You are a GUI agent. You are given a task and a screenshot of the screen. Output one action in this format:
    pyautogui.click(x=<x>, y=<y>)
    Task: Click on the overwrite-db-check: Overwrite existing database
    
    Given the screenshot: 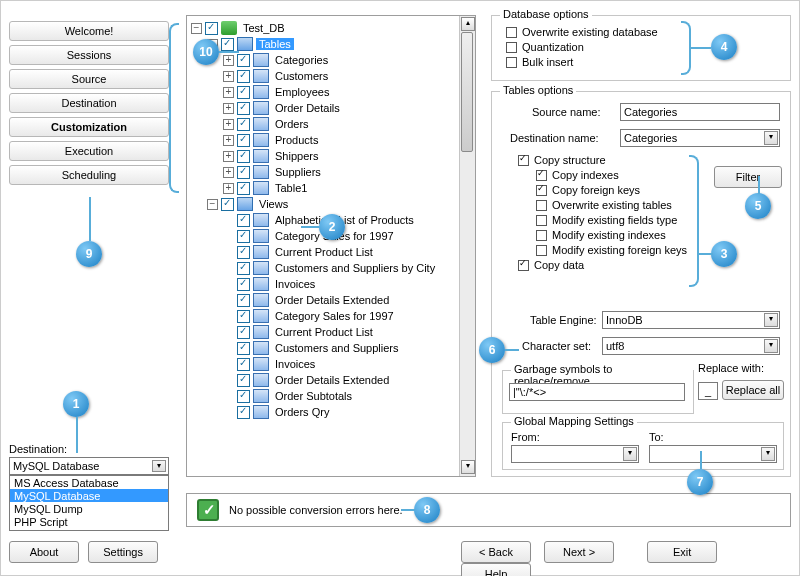 What is the action you would take?
    pyautogui.click(x=648, y=32)
    